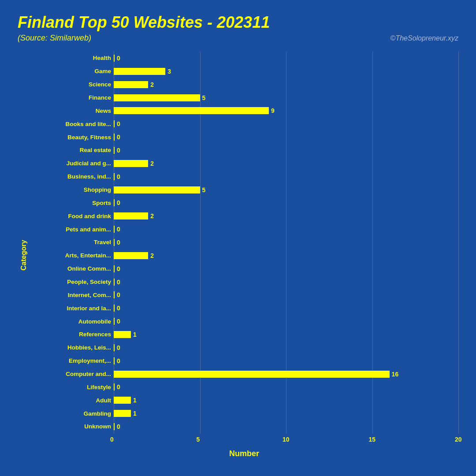 The height and width of the screenshot is (476, 476). What do you see at coordinates (72, 242) in the screenshot?
I see `category-labels: HealthGameScienceFinanceNewsBooks and li…` at bounding box center [72, 242].